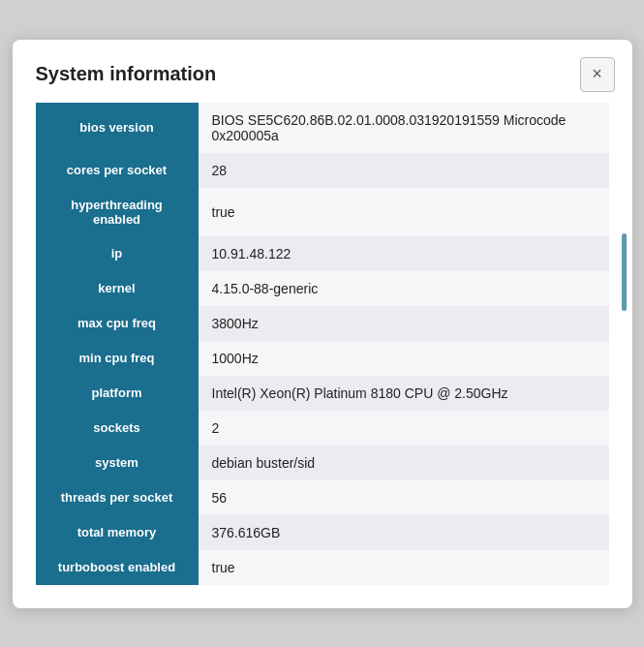 The image size is (644, 647). What do you see at coordinates (598, 75) in the screenshot?
I see `close-button: ×` at bounding box center [598, 75].